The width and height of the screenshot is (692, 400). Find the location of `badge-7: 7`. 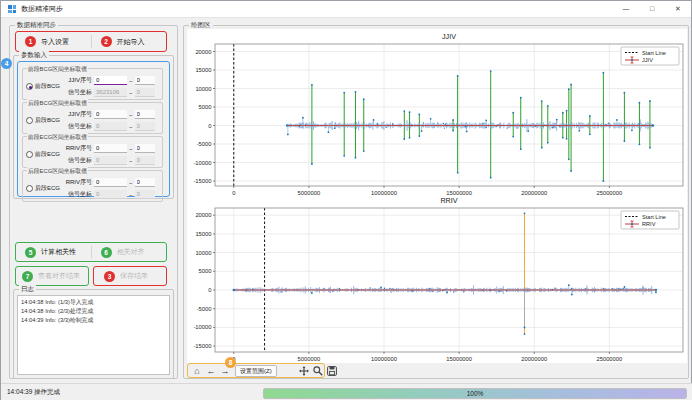

badge-7: 7 is located at coordinates (28, 276).